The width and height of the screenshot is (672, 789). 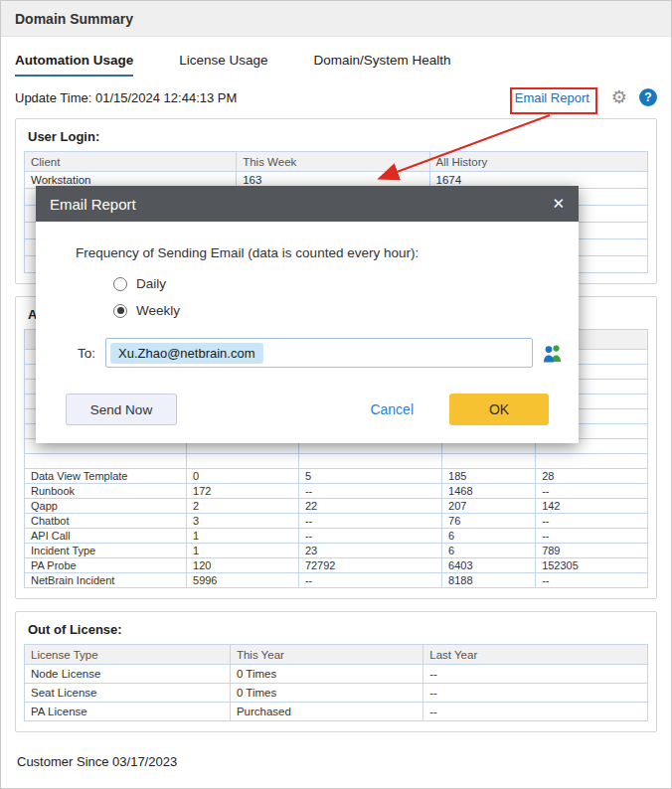 What do you see at coordinates (336, 537) in the screenshot?
I see `table-row: API Call1--6--` at bounding box center [336, 537].